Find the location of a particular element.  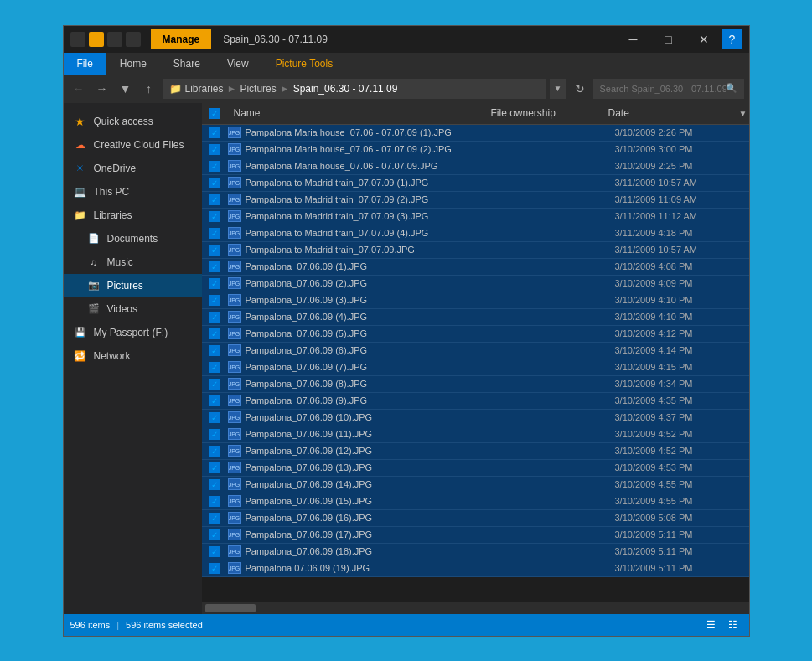

file-checkbox-0: ✓ is located at coordinates (215, 132).